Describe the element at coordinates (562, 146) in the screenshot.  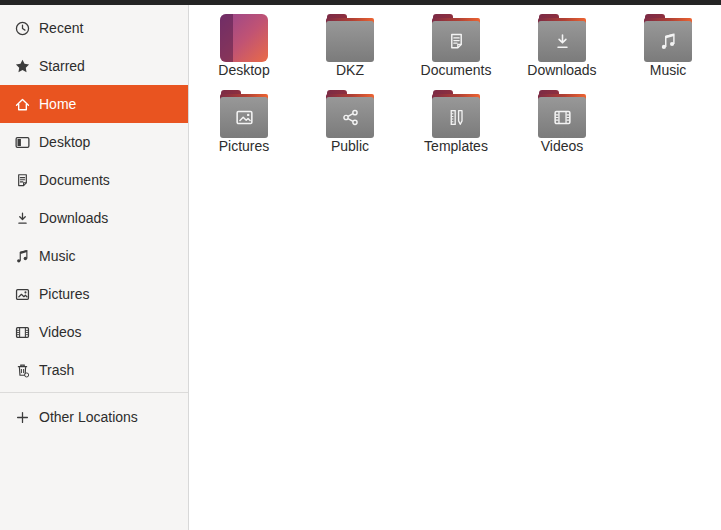
I see `file-label: Videos` at that location.